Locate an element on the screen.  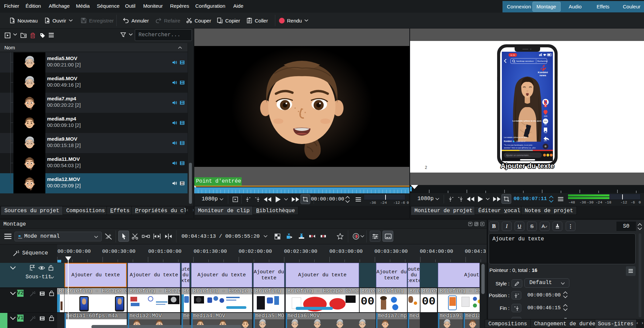
svg-text:assistée" Voici ce que @Fanny: assistée" Voici ce que @Fanny La...plus is located at coordinates (520, 148).